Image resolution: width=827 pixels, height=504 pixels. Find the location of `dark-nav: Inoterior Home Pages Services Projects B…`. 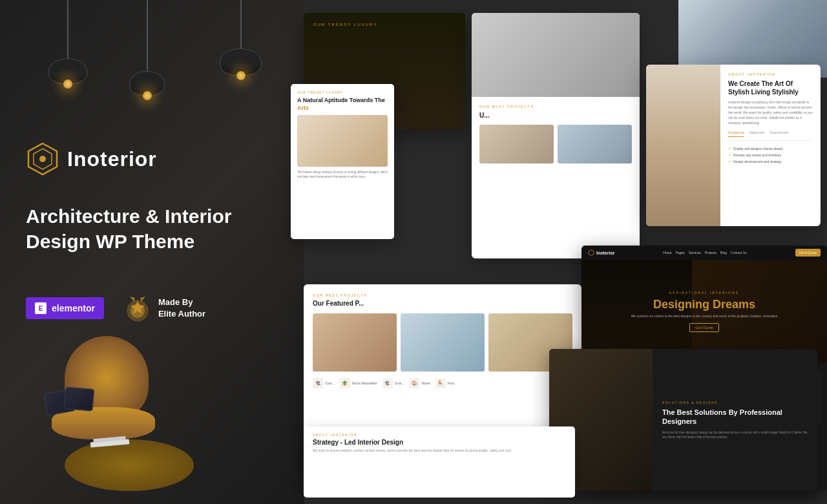

dark-nav: Inoterior Home Pages Services Projects B… is located at coordinates (704, 253).